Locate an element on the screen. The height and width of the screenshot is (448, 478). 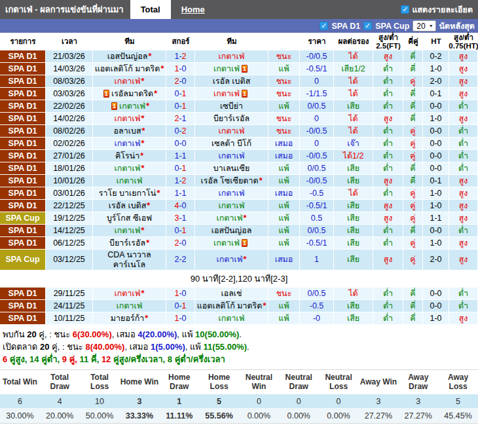
show-details-checkbox: ✓ is located at coordinates (405, 9).